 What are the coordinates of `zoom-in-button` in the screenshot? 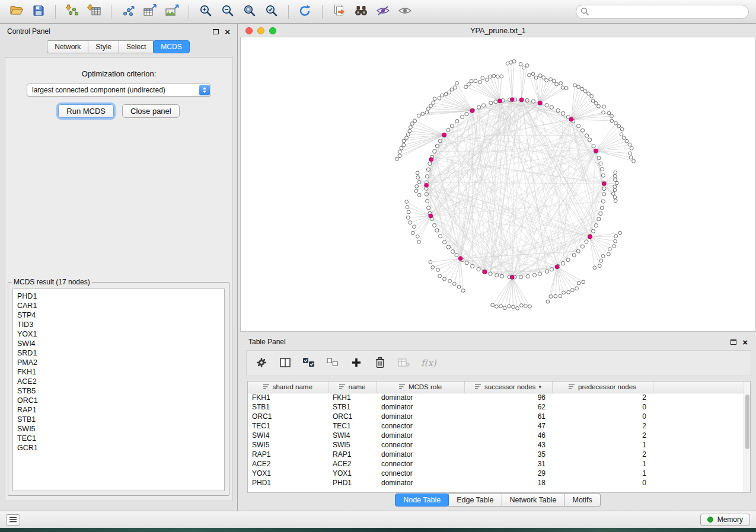 It's located at (206, 12).